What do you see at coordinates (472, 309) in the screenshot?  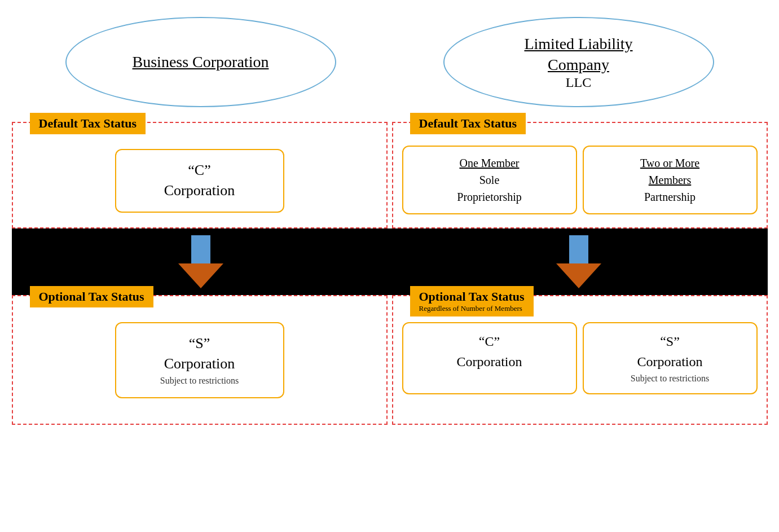 I see `optional-right-badge-sub: Regardless of Number of Members` at bounding box center [472, 309].